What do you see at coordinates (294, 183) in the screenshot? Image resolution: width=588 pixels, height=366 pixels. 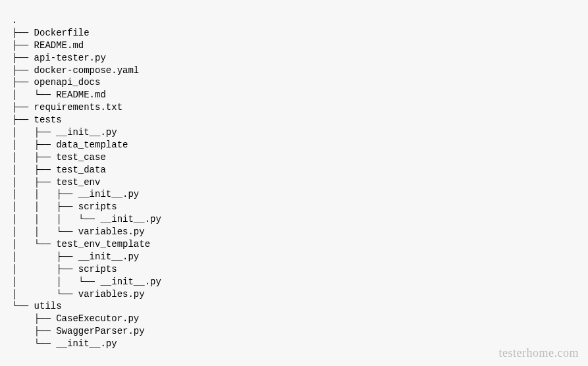 I see `tree-line: │ ├── test_env` at bounding box center [294, 183].